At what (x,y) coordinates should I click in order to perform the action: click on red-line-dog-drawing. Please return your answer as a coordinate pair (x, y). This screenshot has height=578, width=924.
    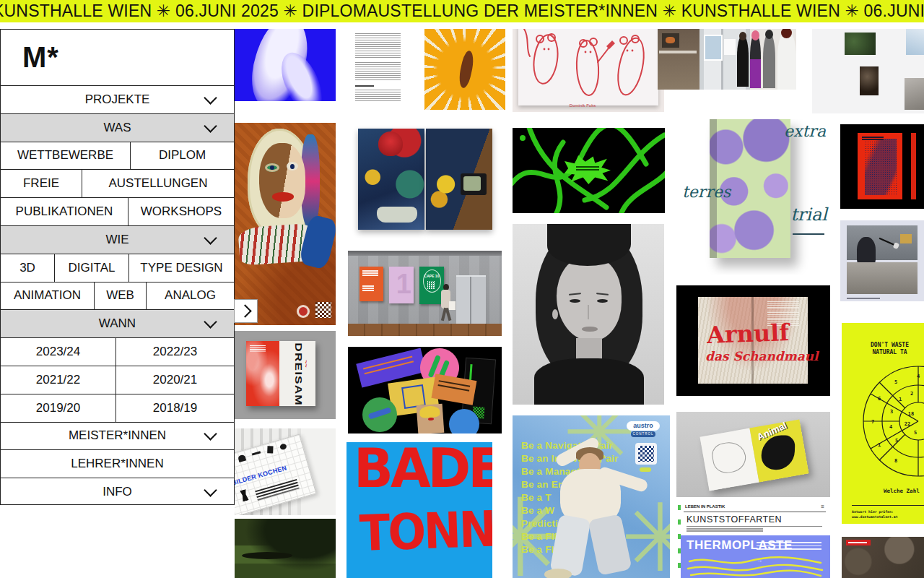
    Looking at the image, I should click on (588, 67).